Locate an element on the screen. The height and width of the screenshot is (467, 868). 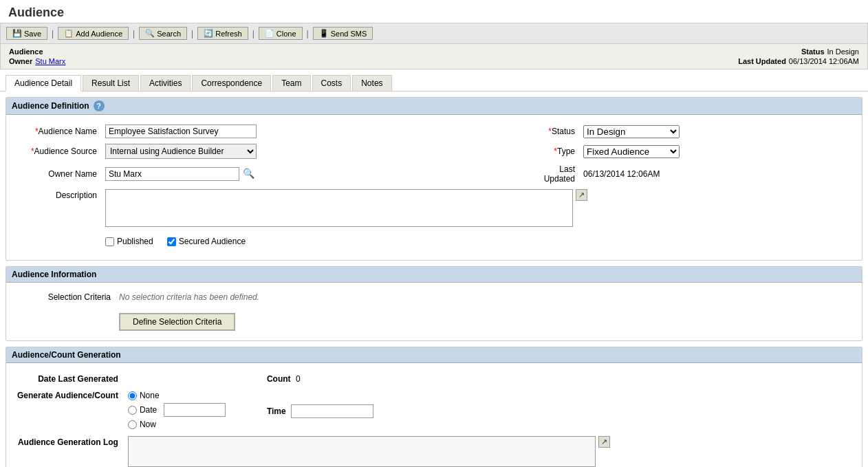
clone-button: 📄 Clone is located at coordinates (281, 33).